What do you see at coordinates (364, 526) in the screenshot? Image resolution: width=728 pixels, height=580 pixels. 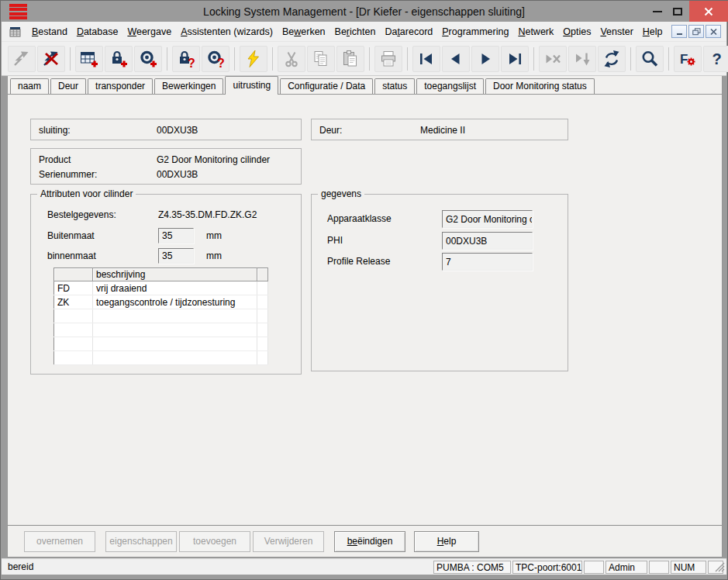 I see `page-footer-divider` at bounding box center [364, 526].